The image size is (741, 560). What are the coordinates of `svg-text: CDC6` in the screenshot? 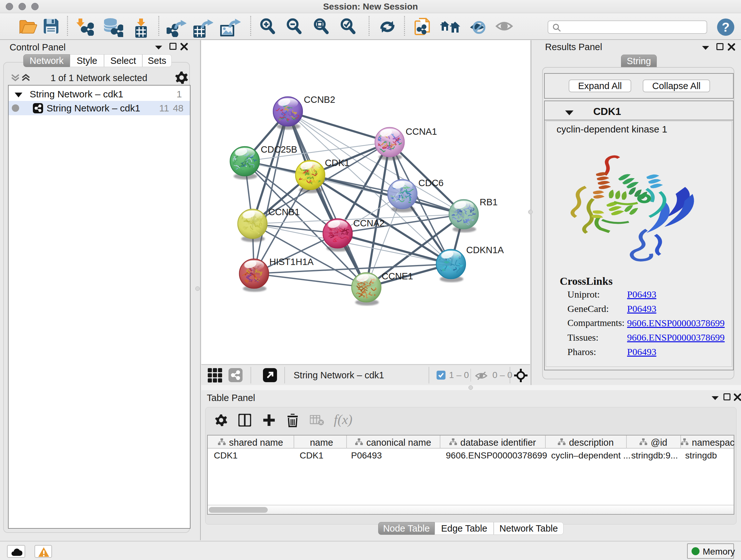 It's located at (431, 183).